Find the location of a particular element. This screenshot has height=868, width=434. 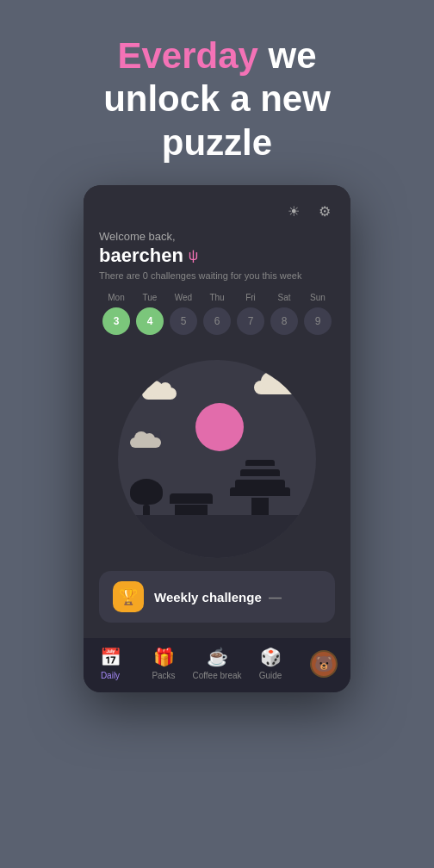

pagoda is located at coordinates (260, 490).